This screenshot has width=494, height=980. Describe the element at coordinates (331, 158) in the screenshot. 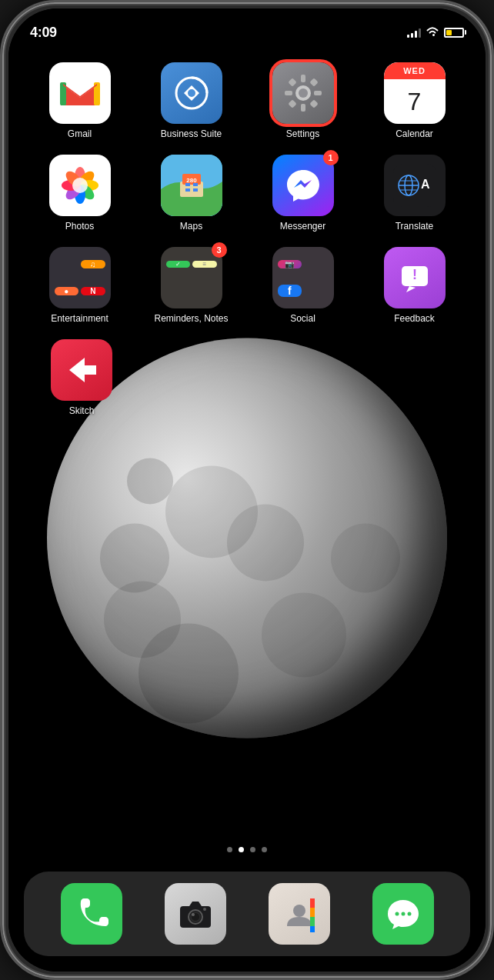

I see `messenger-badge: 1` at that location.